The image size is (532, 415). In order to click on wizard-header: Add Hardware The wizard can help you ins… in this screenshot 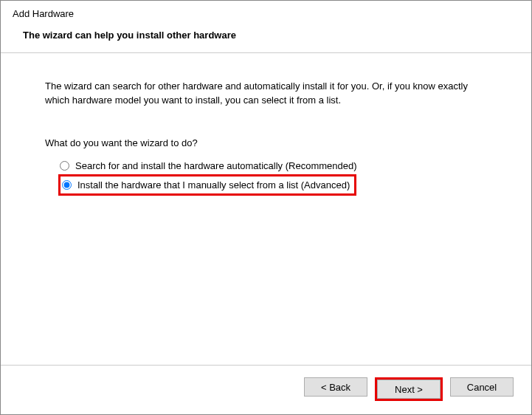, I will do `click(266, 27)`.